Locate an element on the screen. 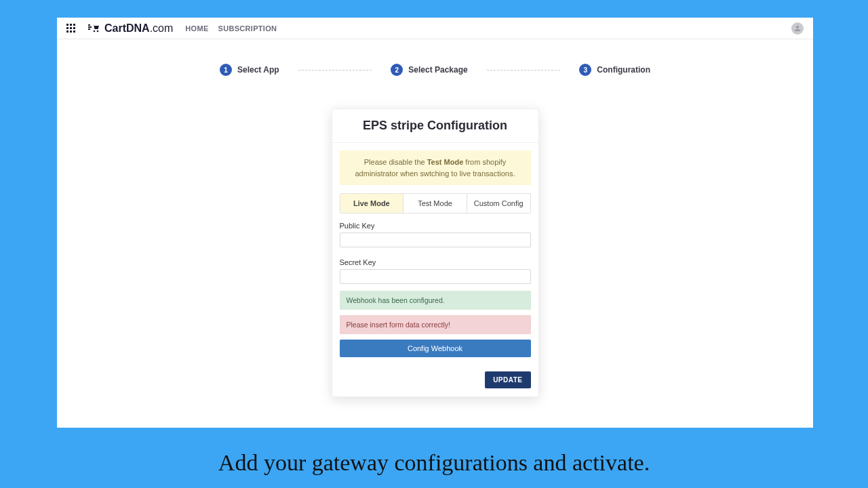  config-card: EPS stripe Configuration Please disable … is located at coordinates (435, 253).